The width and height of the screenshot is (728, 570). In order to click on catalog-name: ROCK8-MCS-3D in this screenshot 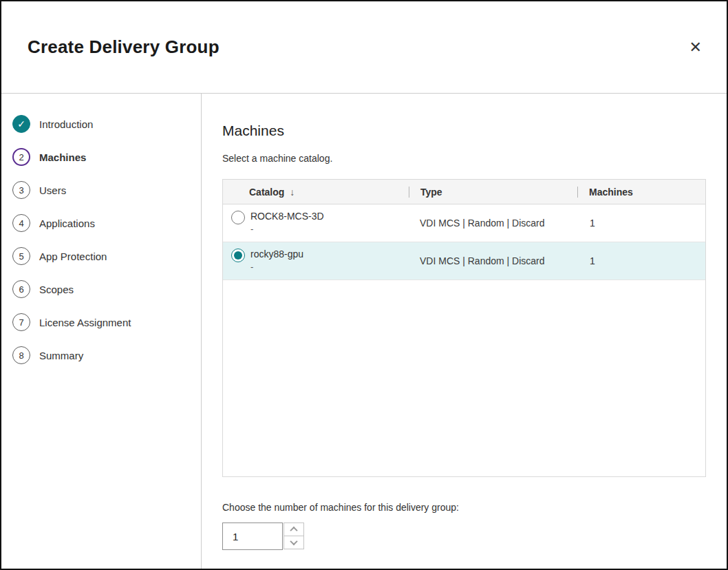, I will do `click(288, 216)`.